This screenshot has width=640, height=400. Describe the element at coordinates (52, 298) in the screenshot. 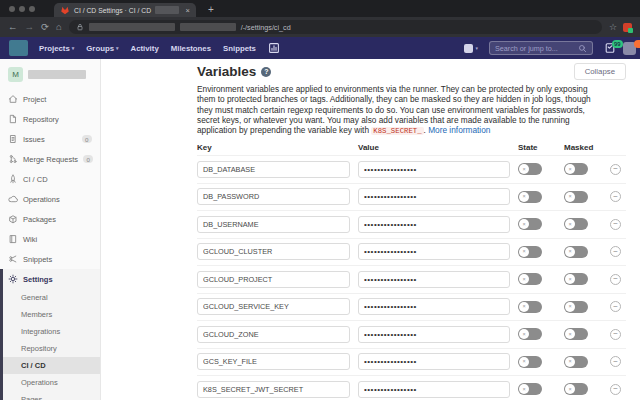

I see `settings-subitem: General` at that location.